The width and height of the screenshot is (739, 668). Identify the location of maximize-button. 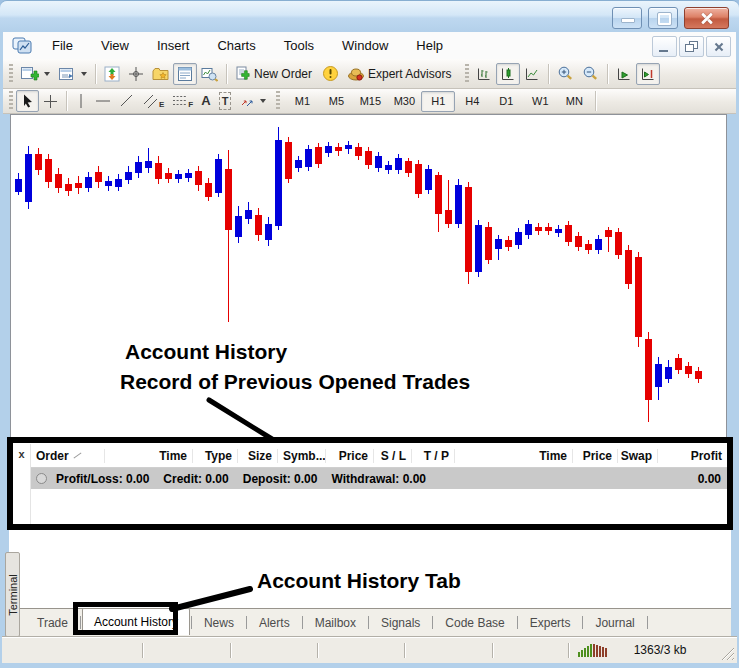
(663, 18).